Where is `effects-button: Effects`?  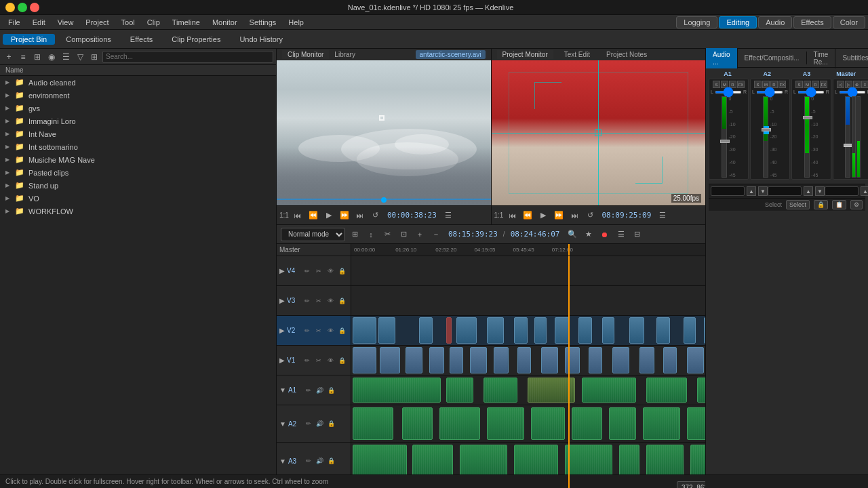 effects-button: Effects is located at coordinates (812, 22).